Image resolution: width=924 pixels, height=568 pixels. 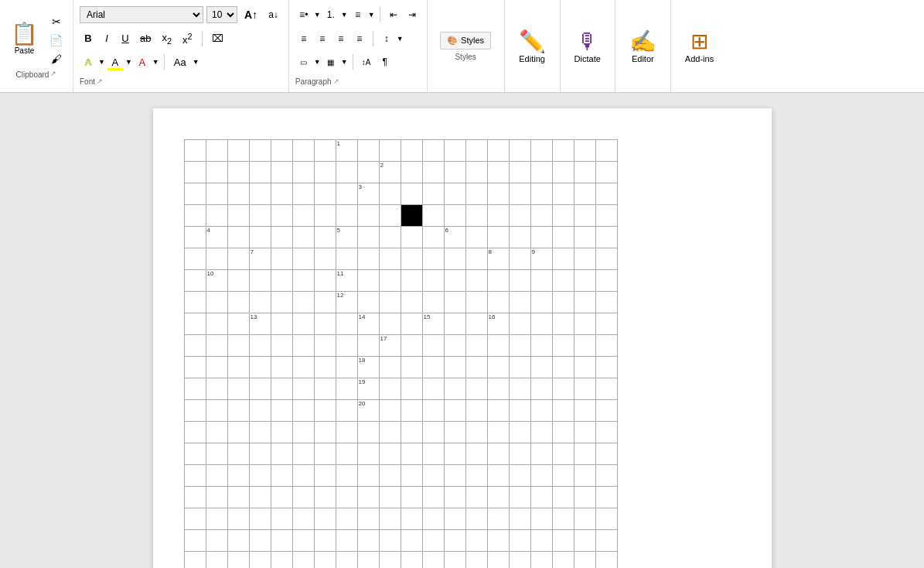 What do you see at coordinates (304, 62) in the screenshot?
I see `shading-button: ▭` at bounding box center [304, 62].